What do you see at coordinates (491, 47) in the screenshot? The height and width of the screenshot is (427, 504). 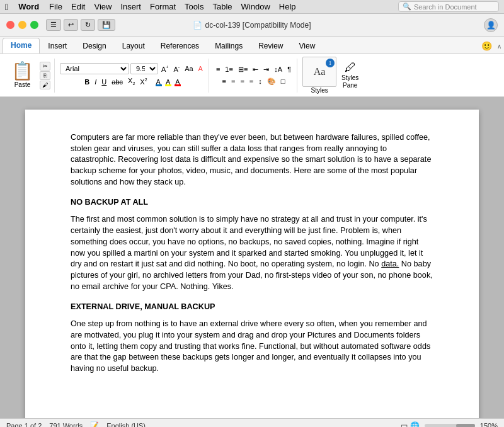 I see `ribbon-tab-right: 🙂 ∧` at bounding box center [491, 47].